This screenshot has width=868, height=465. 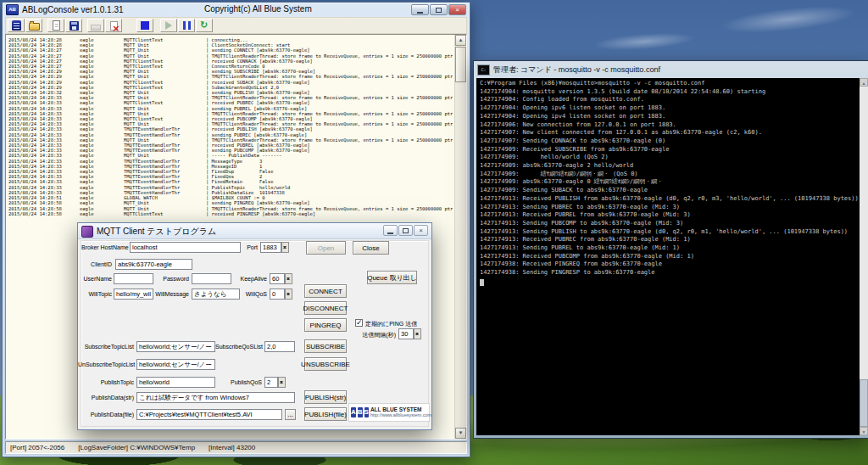 I want to click on ablogconsole-copyright: Copyright(c) All Blue System, so click(x=258, y=8).